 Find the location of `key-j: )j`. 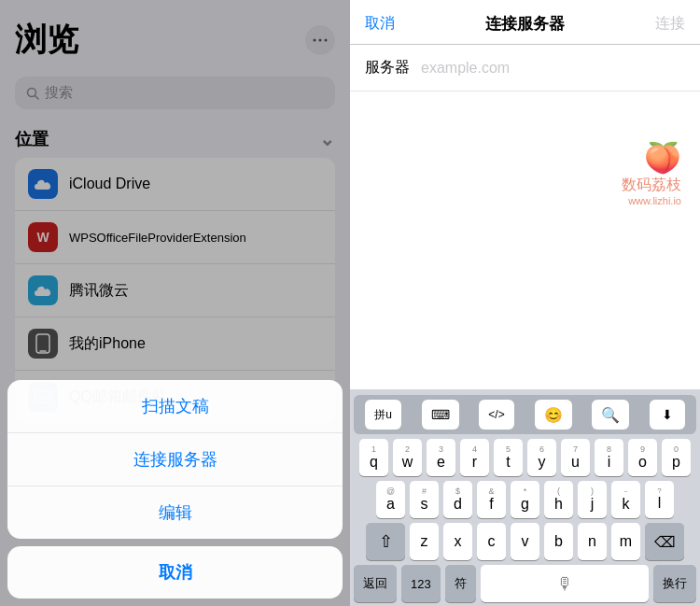

key-j: )j is located at coordinates (592, 500).